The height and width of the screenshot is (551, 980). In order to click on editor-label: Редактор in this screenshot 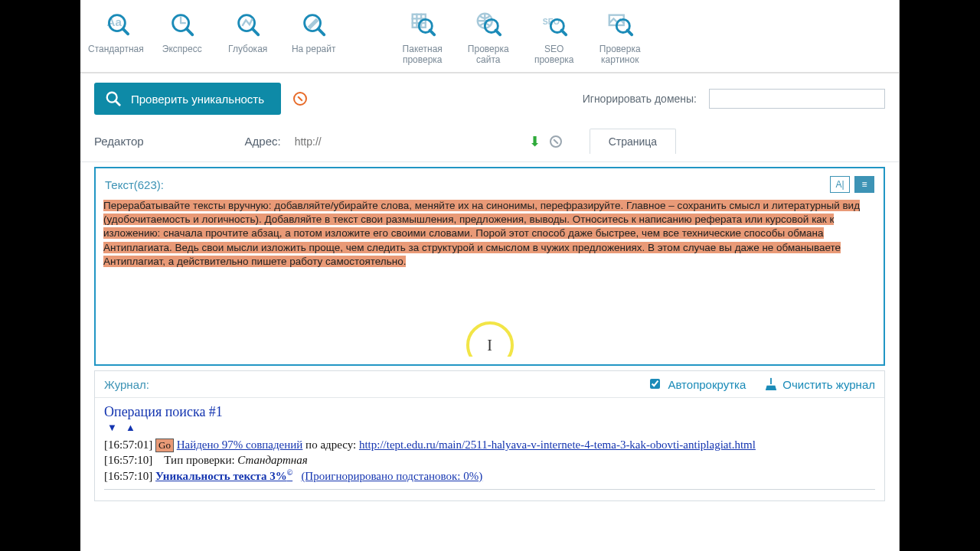, I will do `click(119, 141)`.